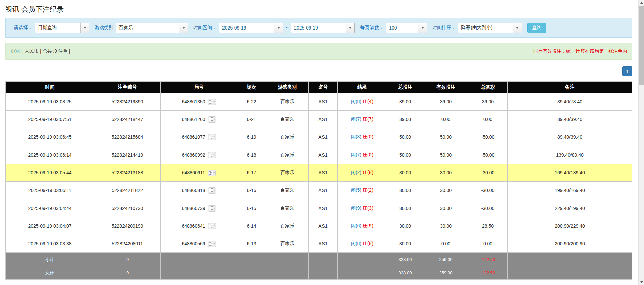 This screenshot has height=285, width=644. What do you see at coordinates (319, 226) in the screenshot?
I see `table-row: 2025-09-19 03:04:07522824209190648860641…` at bounding box center [319, 226].